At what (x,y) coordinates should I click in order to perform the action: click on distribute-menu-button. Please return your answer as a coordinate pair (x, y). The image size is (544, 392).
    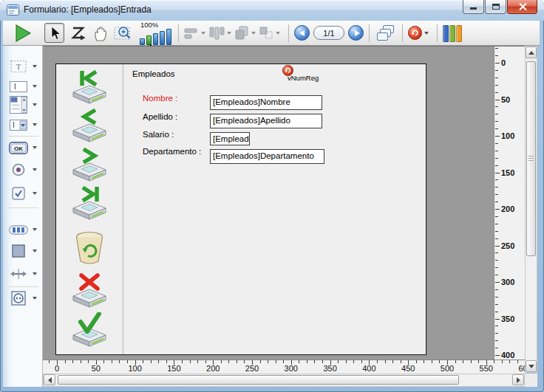
    Looking at the image, I should click on (222, 33).